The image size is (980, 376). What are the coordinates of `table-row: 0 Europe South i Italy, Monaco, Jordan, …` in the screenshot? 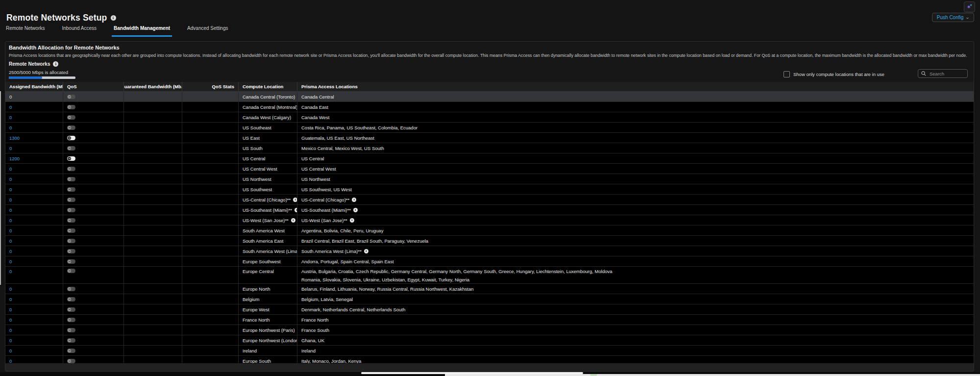 It's located at (490, 360).